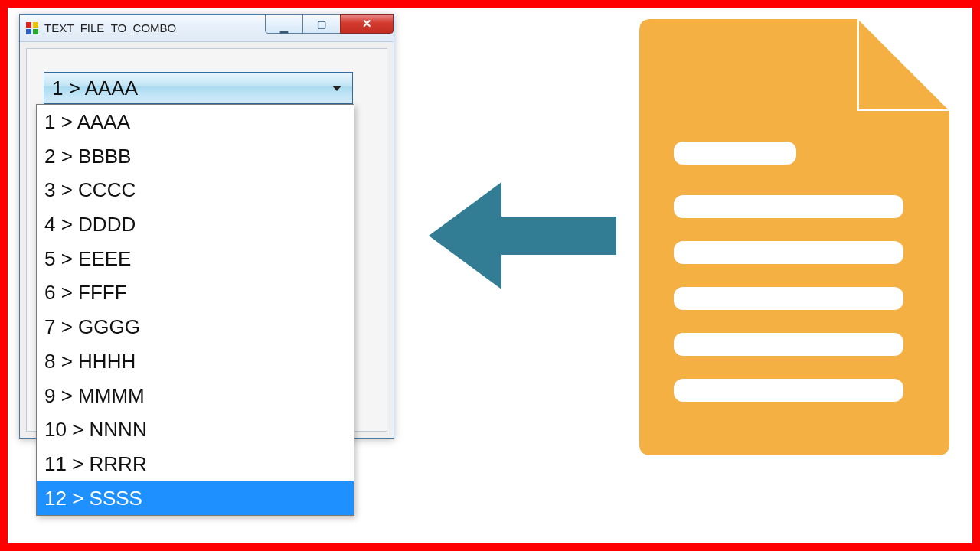  Describe the element at coordinates (195, 464) in the screenshot. I see `combo-option: 11 > RRRR` at that location.